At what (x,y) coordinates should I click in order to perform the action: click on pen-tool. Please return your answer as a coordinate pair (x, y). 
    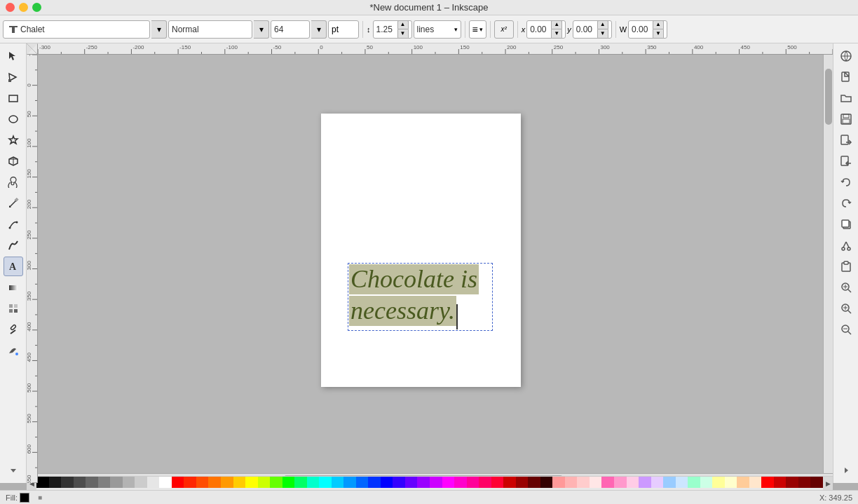
    Looking at the image, I should click on (13, 224).